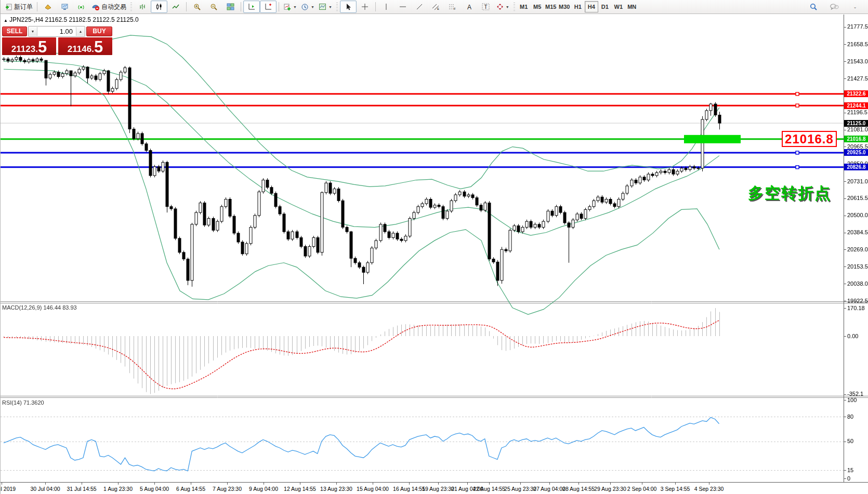 This screenshot has width=868, height=494. I want to click on timeframe-button-mn: MN, so click(632, 7).